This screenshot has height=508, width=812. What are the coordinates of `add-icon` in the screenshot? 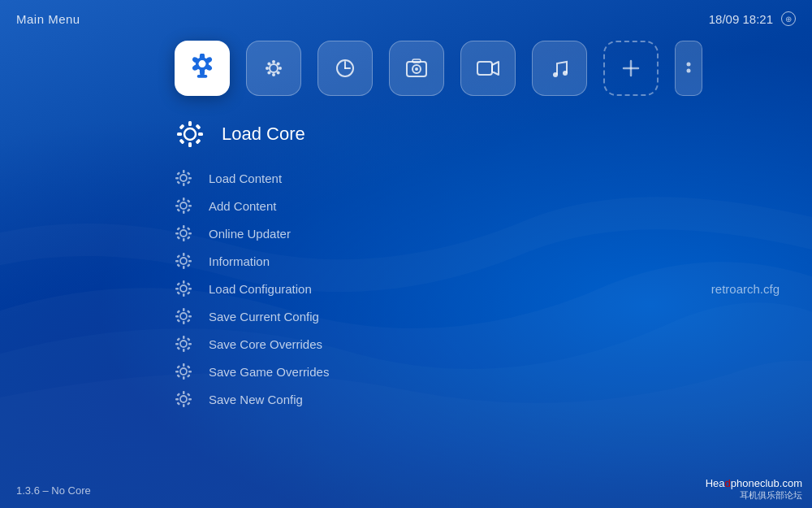 It's located at (631, 68).